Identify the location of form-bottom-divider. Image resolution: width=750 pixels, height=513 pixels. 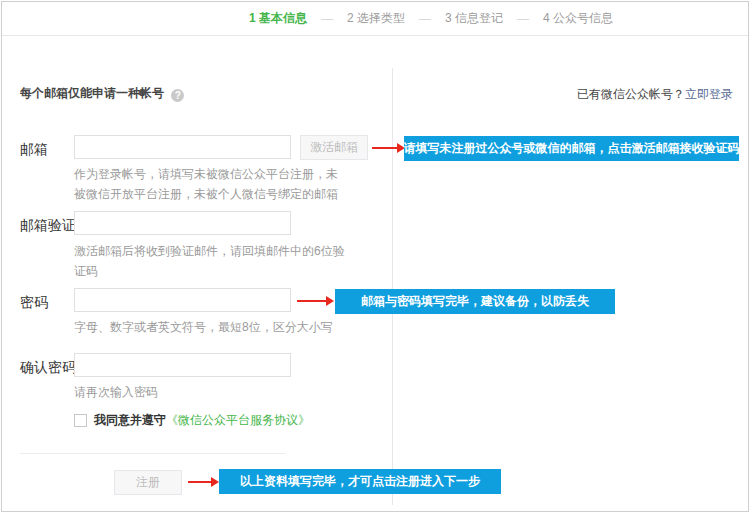
(152, 454).